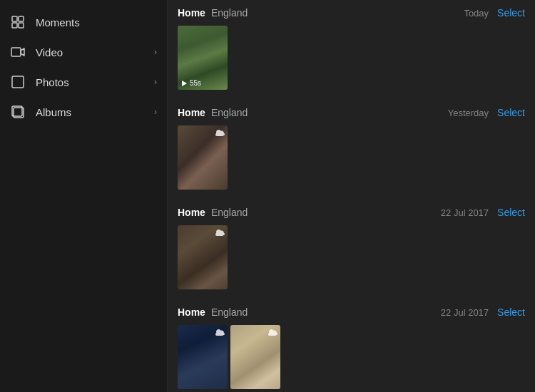 The width and height of the screenshot is (535, 392). What do you see at coordinates (351, 261) in the screenshot?
I see `section-jul2017-1-photos` at bounding box center [351, 261].